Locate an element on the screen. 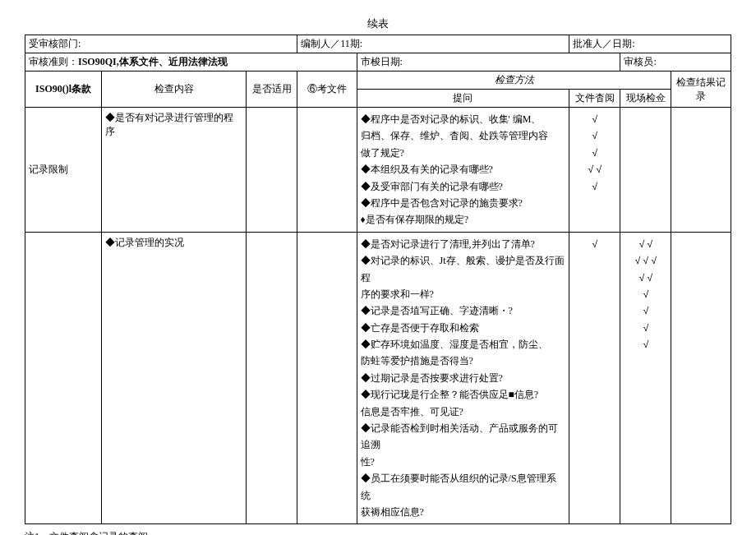 This screenshot has width=756, height=535. th-clause: ISO90()l条款 is located at coordinates (64, 90).